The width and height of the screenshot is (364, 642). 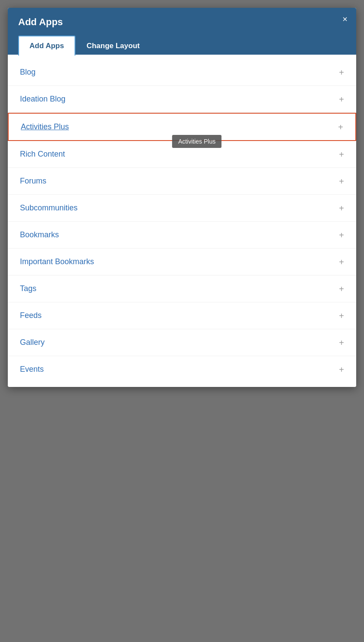 What do you see at coordinates (182, 289) in the screenshot?
I see `app-item-tags: Tags+` at bounding box center [182, 289].